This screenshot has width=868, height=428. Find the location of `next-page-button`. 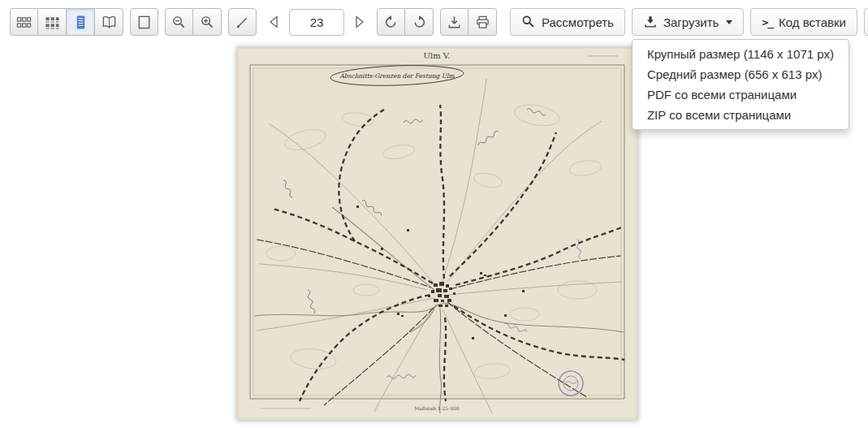

next-page-button is located at coordinates (359, 22).